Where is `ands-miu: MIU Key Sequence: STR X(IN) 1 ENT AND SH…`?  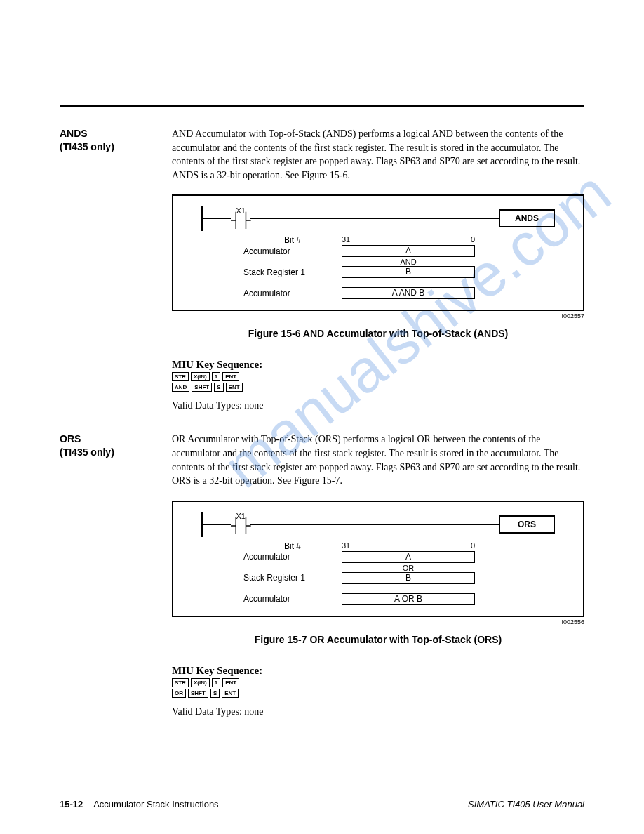 ands-miu: MIU Key Sequence: STR X(IN) 1 ENT AND SH… is located at coordinates (378, 375).